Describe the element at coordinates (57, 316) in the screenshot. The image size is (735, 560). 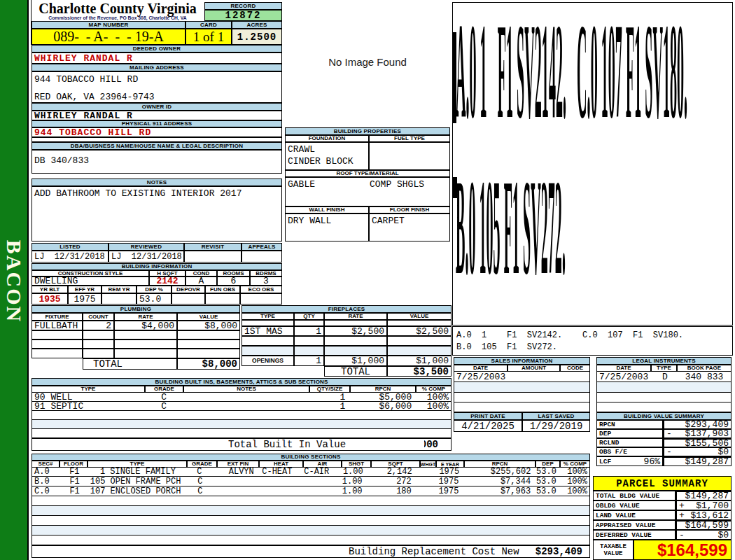
I see `fixture-label: FIXTURE` at that location.